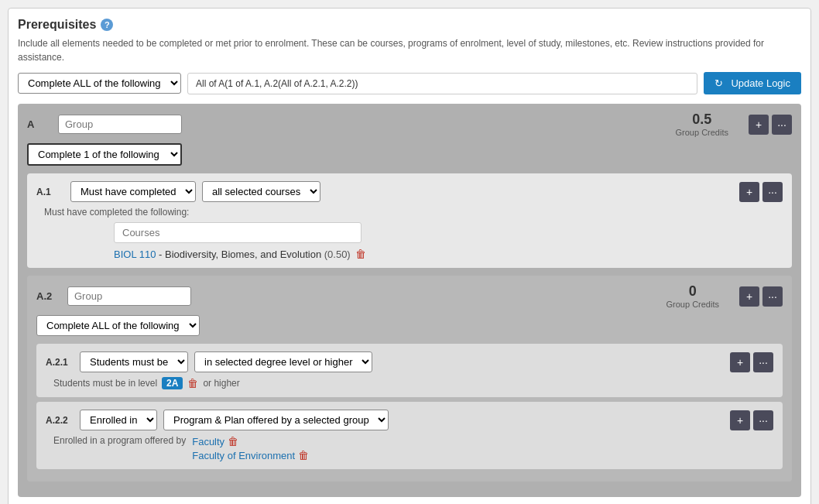 This screenshot has height=504, width=819. I want to click on section-a21-add-button: +, so click(740, 362).